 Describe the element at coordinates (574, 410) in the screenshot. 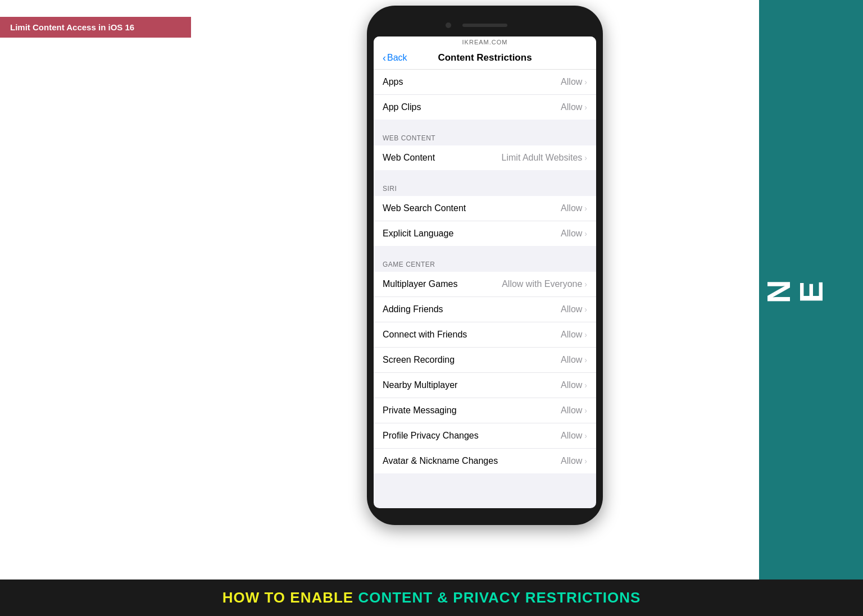

I see `row-private-messaging-value-wrap: Allow ›` at that location.